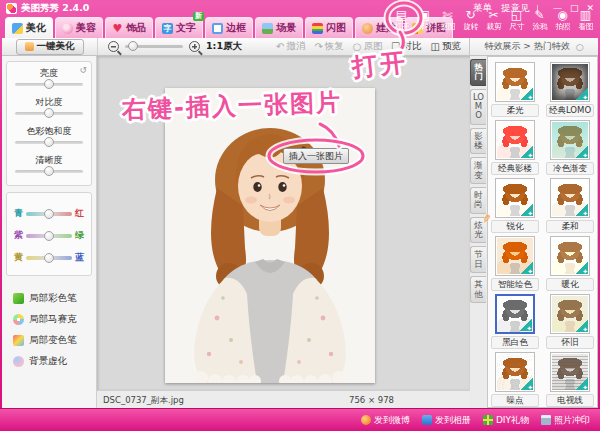  What do you see at coordinates (290, 46) in the screenshot?
I see `history-button: ↶撤消` at bounding box center [290, 46].